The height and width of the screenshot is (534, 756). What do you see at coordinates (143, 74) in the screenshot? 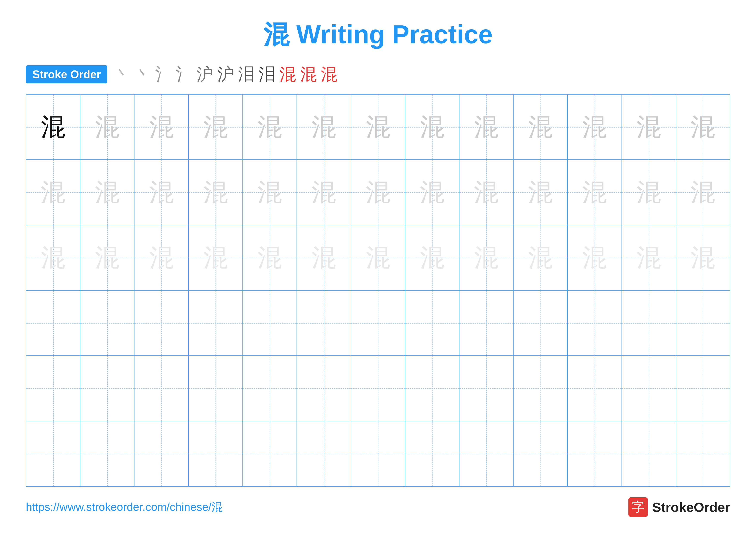
I see `stroke-2: 丶` at bounding box center [143, 74].